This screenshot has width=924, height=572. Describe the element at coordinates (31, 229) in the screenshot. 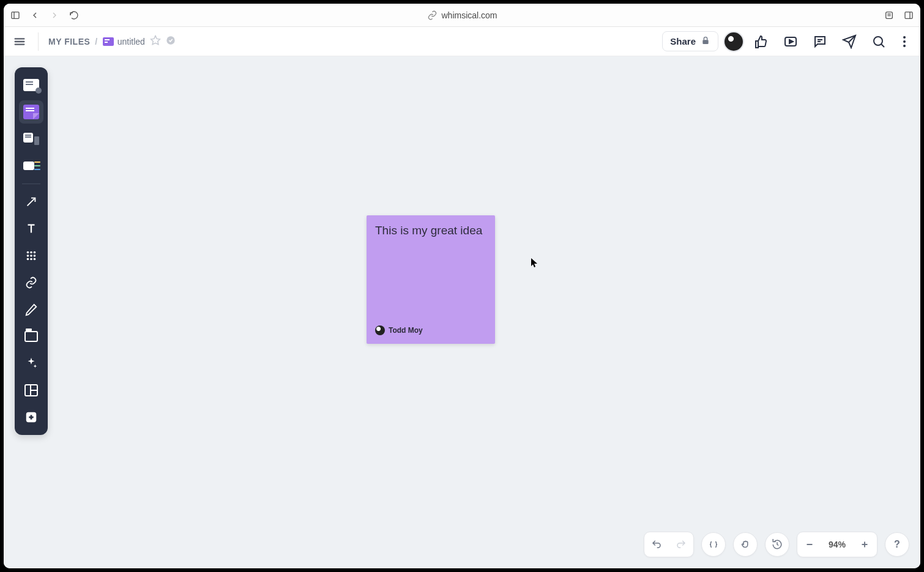

I see `text-tool` at that location.